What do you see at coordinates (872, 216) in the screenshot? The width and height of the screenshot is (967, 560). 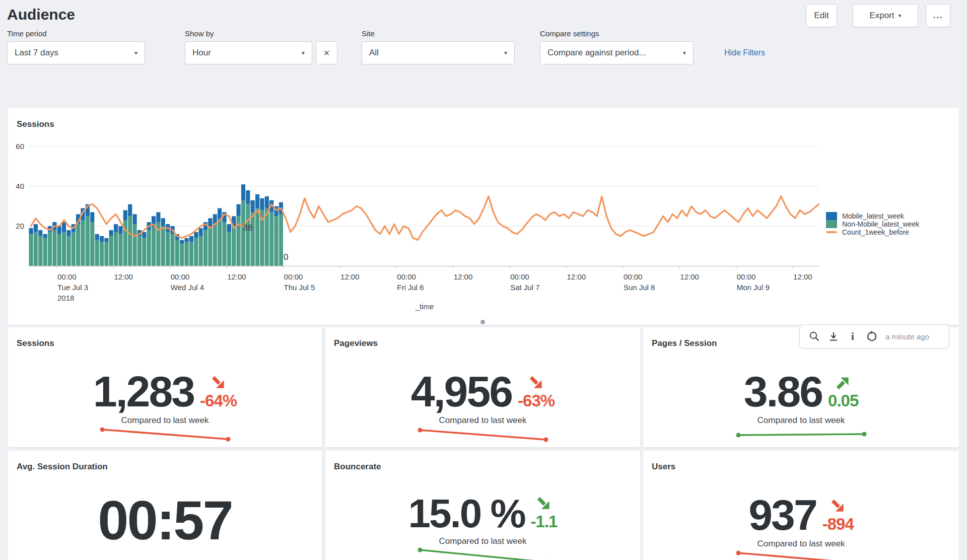 I see `legend-item-mobile: Mobile_latest_week` at bounding box center [872, 216].